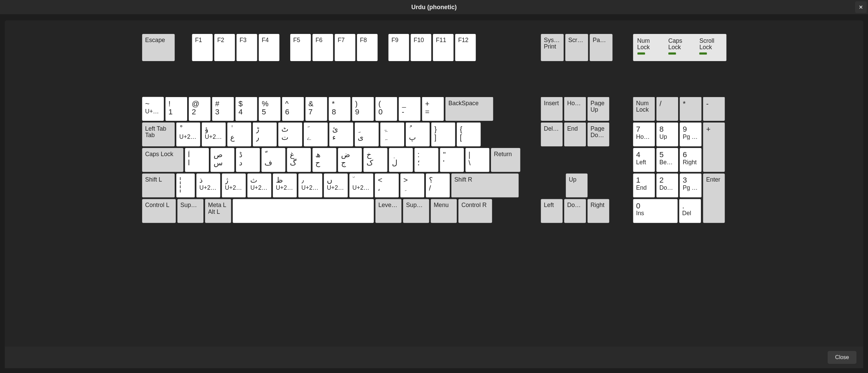 Image resolution: width=868 pixels, height=373 pixels. I want to click on key-tab: Left TabTab, so click(158, 134).